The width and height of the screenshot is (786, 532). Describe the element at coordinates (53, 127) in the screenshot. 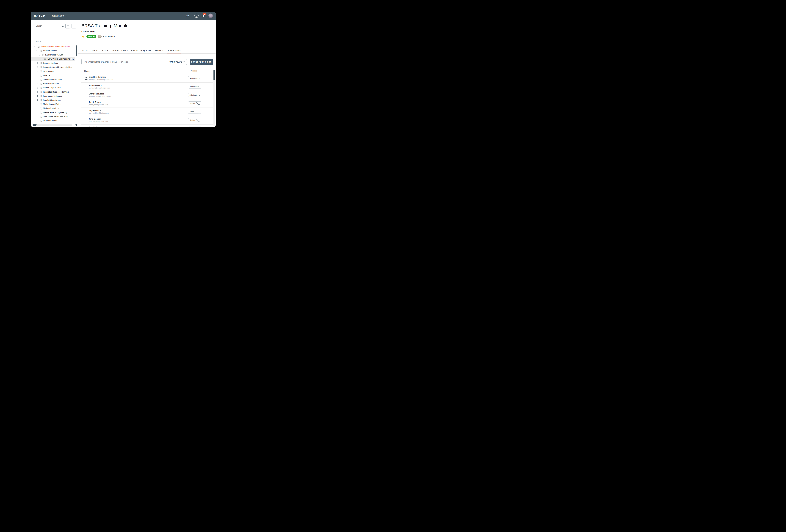

I see `sidebar-item-tracking-operations: Tracking Operations` at that location.